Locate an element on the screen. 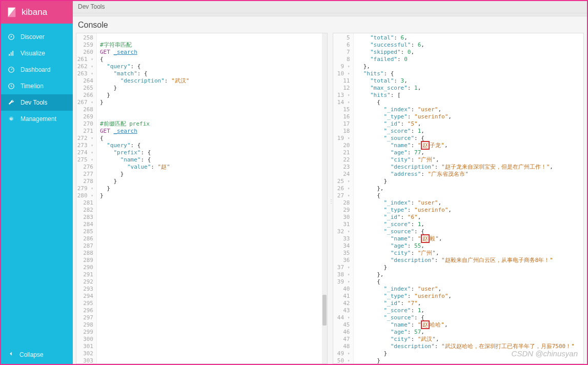 The width and height of the screenshot is (588, 365). sidebar-item-label: Timelion is located at coordinates (32, 86).